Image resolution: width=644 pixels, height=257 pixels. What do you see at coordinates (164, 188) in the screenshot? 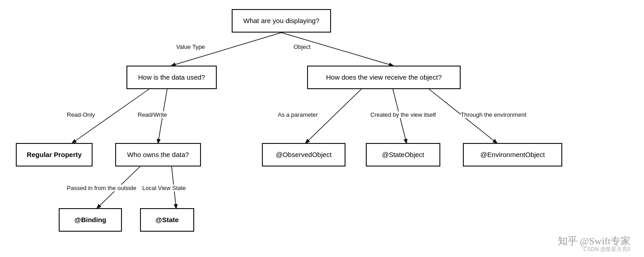
I see `label-local-view: Local View State` at bounding box center [164, 188].